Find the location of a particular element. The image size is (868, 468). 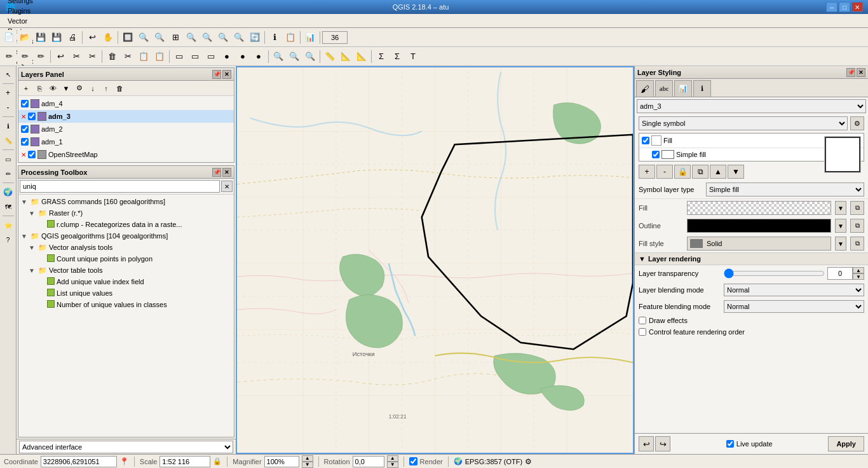

new-project-button: 📄 is located at coordinates (9, 38).